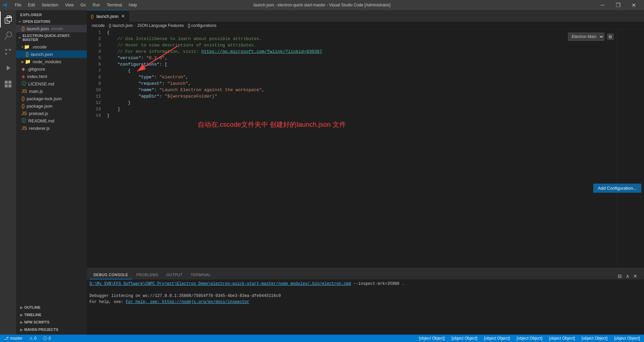 The image size is (644, 342). I want to click on panel-line-debugger: Debugger listening on ws://127.0.0.1:358…, so click(365, 296).